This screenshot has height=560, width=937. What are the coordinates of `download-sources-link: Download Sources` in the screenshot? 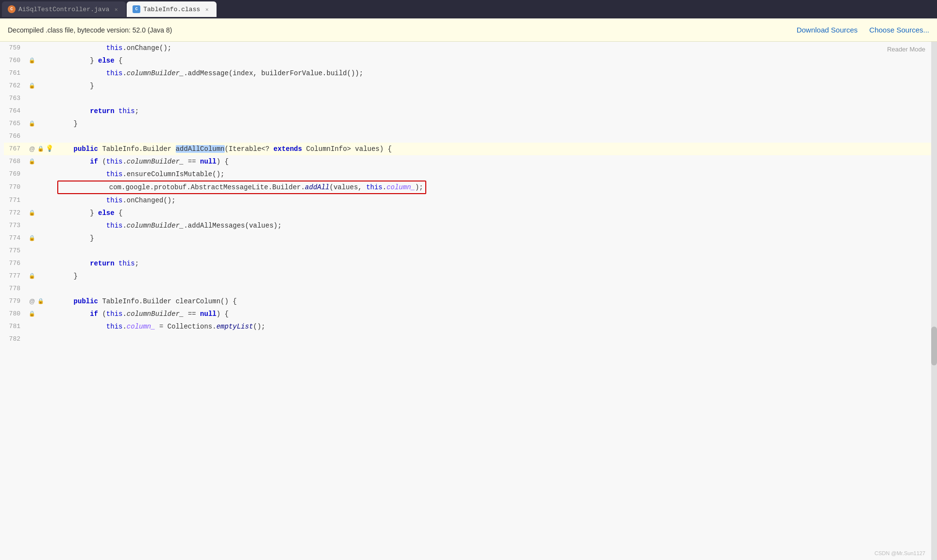 It's located at (827, 30).